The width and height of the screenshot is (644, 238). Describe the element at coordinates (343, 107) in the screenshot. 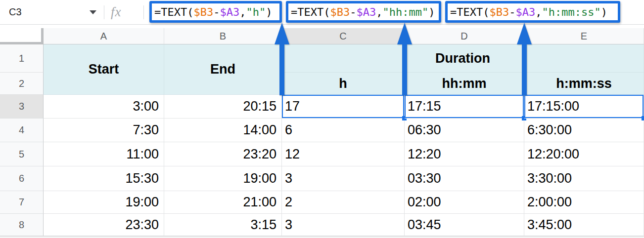

I see `cell-C3: 17` at that location.